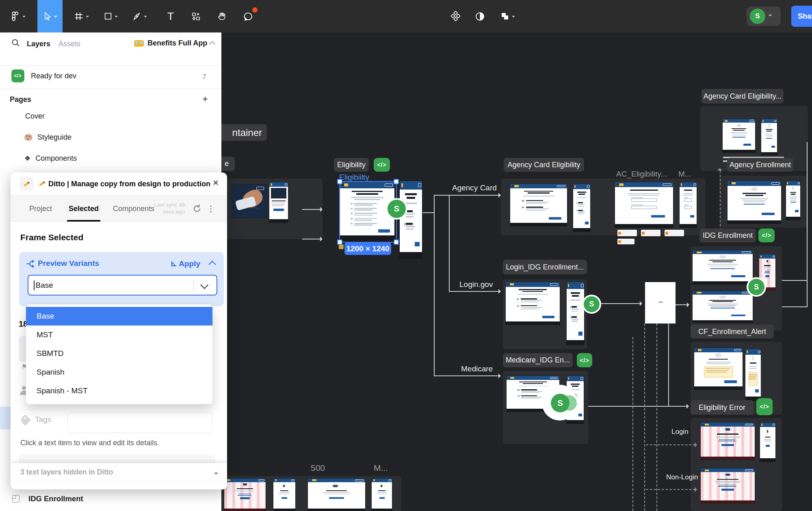 The width and height of the screenshot is (812, 511). Describe the element at coordinates (69, 44) in the screenshot. I see `tab-assets: Assets` at that location.